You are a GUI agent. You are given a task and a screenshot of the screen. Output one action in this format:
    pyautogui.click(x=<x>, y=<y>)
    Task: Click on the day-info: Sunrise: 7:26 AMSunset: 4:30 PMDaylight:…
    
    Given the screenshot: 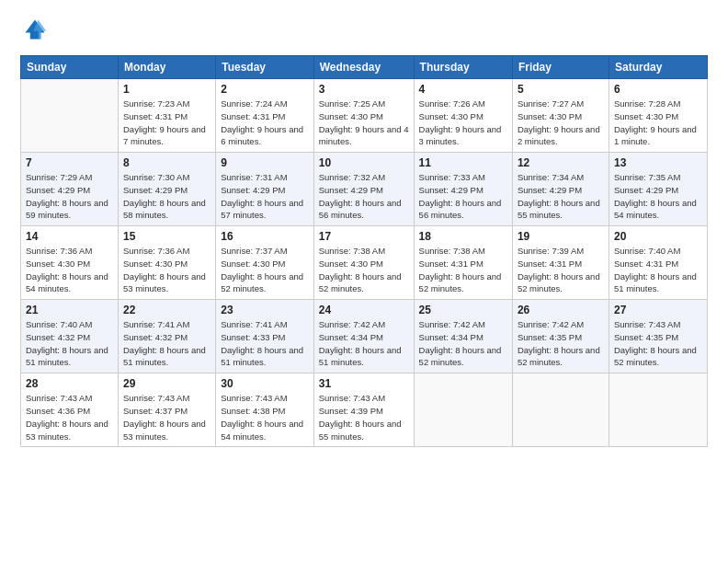 What is the action you would take?
    pyautogui.click(x=463, y=123)
    